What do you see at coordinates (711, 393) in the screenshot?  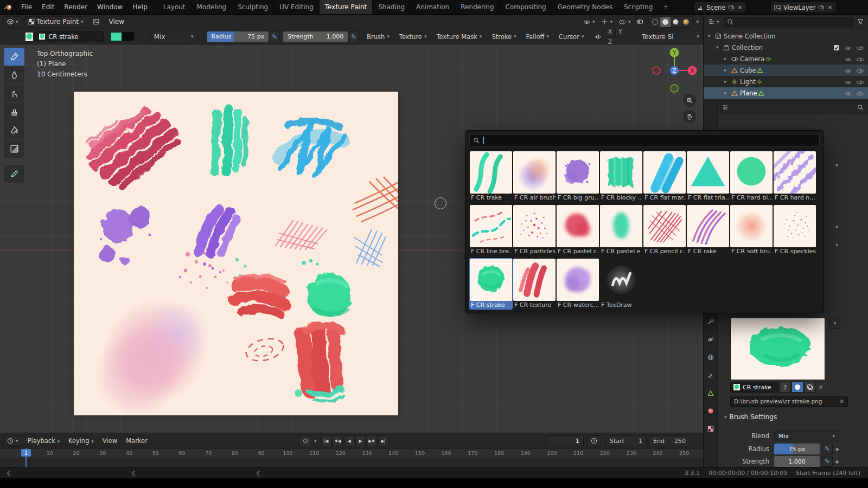 I see `properties-tab-object-data` at bounding box center [711, 393].